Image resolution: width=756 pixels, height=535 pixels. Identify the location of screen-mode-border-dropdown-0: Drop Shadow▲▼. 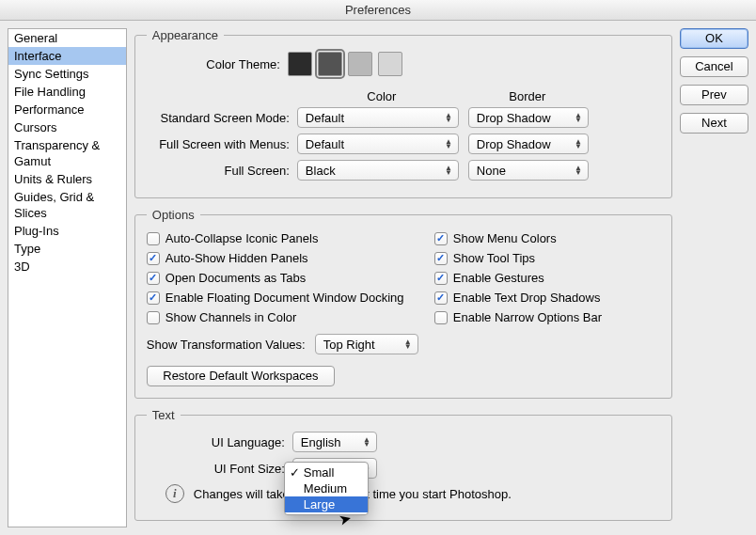
(528, 118).